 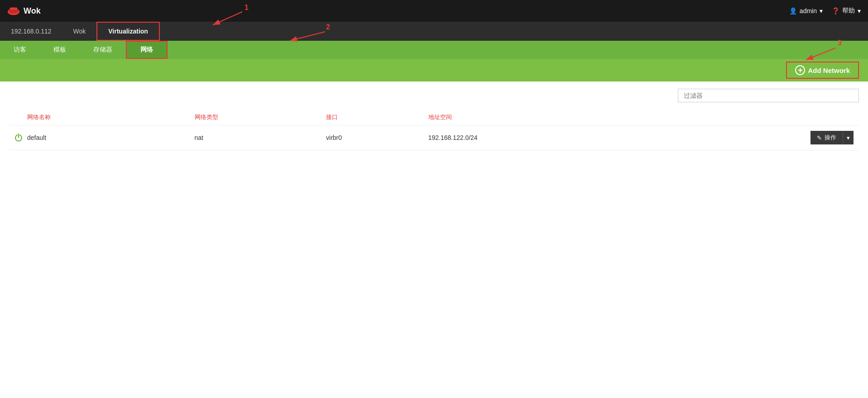 What do you see at coordinates (846, 11) in the screenshot?
I see `help-menu: ❓ 帮助 ▾` at bounding box center [846, 11].